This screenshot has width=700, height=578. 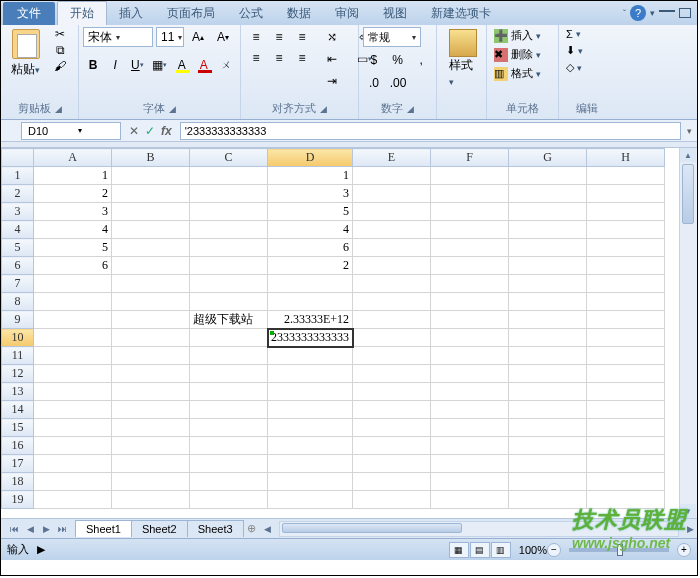 What do you see at coordinates (332, 37) in the screenshot?
I see `orientation-icon: ⤭` at bounding box center [332, 37].